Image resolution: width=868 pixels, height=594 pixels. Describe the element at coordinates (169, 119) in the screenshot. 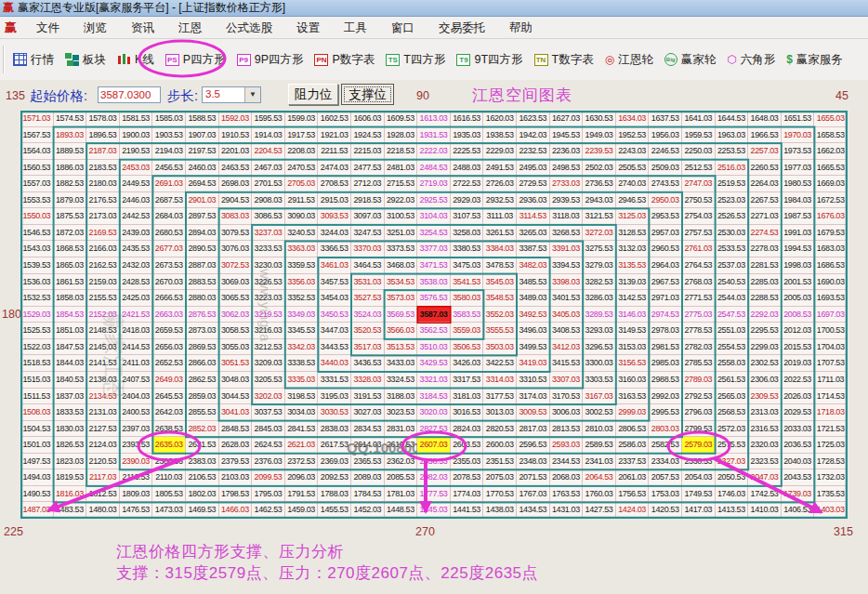

I see `grid-cell: 1585.03` at that location.